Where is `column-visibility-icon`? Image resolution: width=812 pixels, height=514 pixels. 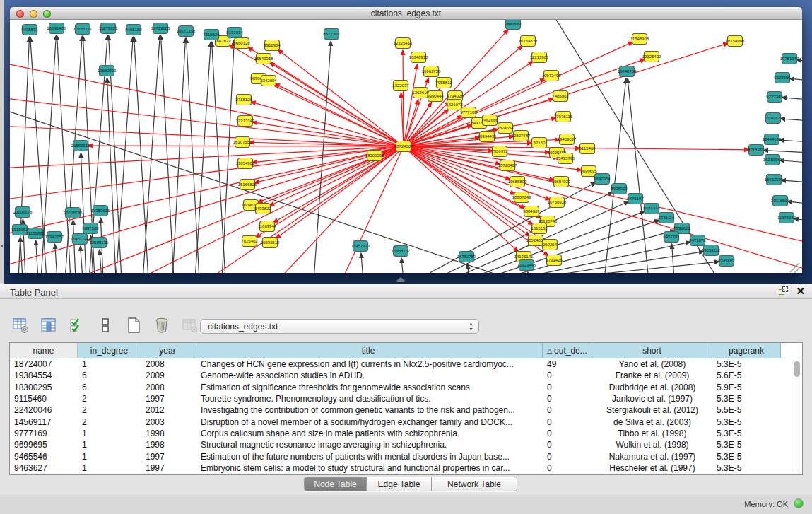 column-visibility-icon is located at coordinates (49, 325).